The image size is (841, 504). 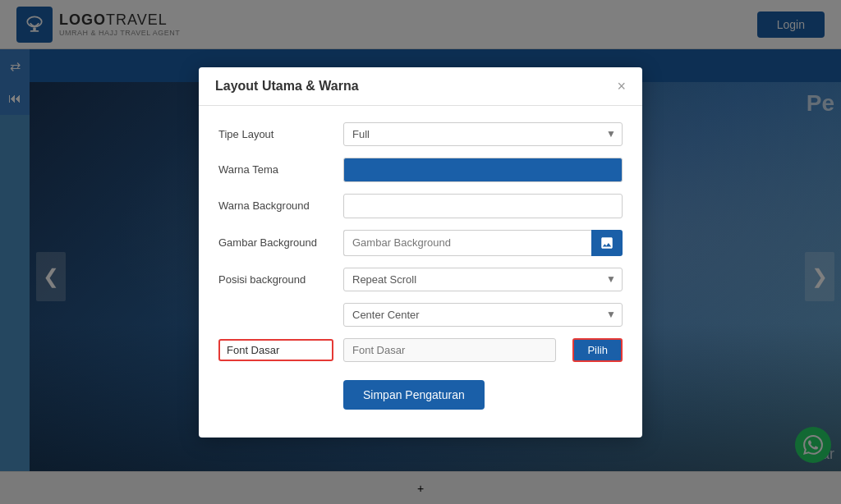 What do you see at coordinates (420, 243) in the screenshot?
I see `gambar-bg-row: Gambar Background` at bounding box center [420, 243].